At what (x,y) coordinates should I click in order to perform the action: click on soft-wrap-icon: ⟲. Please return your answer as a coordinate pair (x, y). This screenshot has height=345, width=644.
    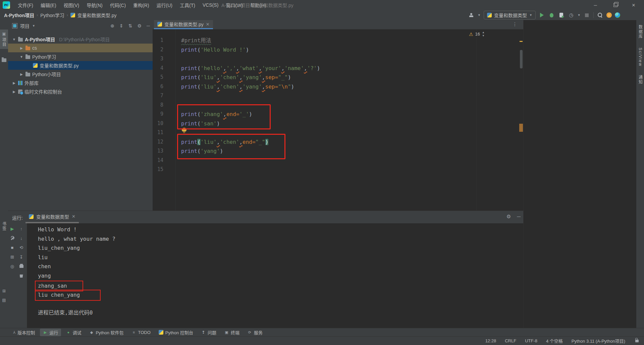
    Looking at the image, I should click on (21, 247).